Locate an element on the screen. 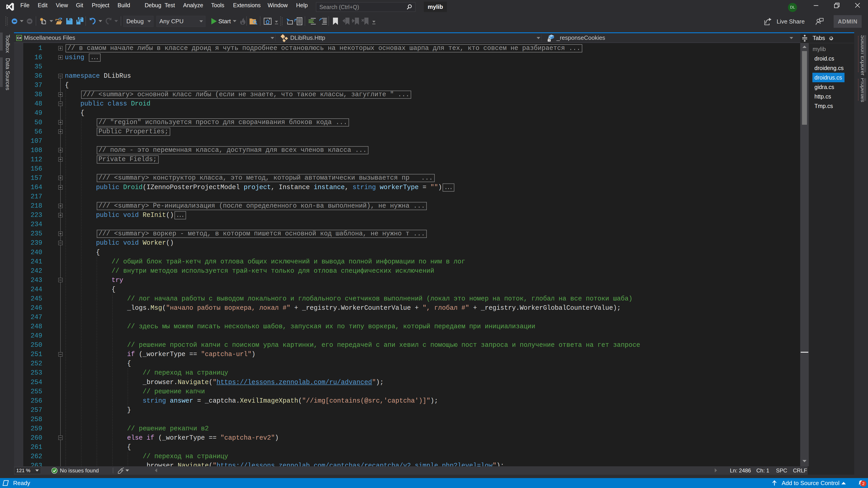  start-debug-button is located at coordinates (214, 21).